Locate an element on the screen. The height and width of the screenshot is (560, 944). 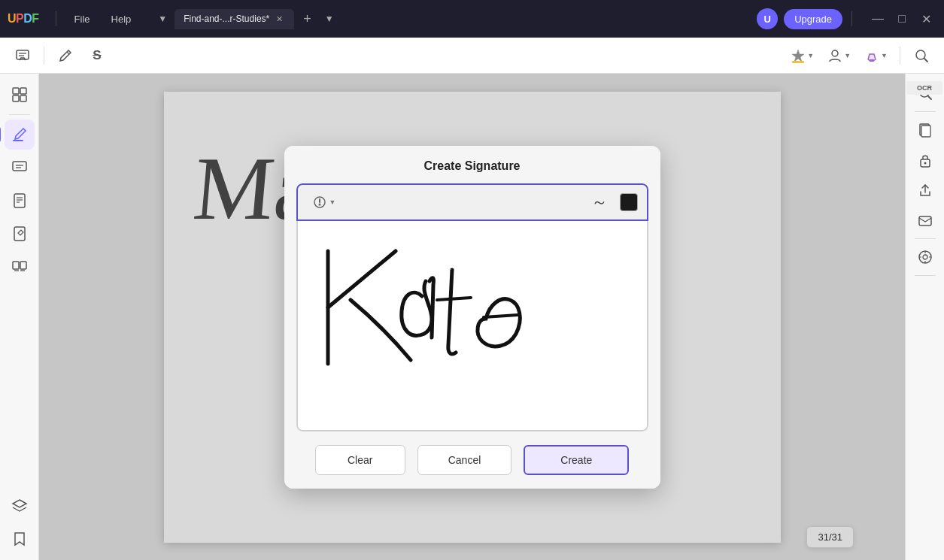
tab-close-button: ✕ is located at coordinates (280, 20).